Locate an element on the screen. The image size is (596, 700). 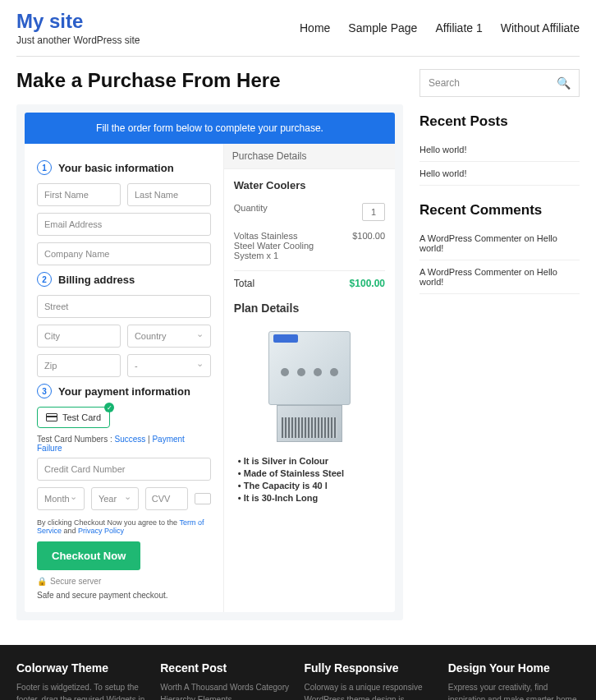
terms-text: By clicking Checkout Now you agree to th… is located at coordinates (124, 527).